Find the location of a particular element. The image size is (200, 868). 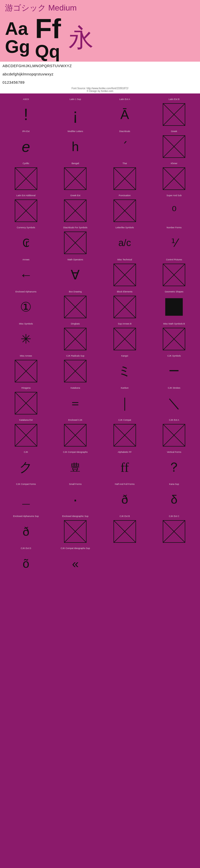

cell-label-10: Thai is located at coordinates (125, 164).